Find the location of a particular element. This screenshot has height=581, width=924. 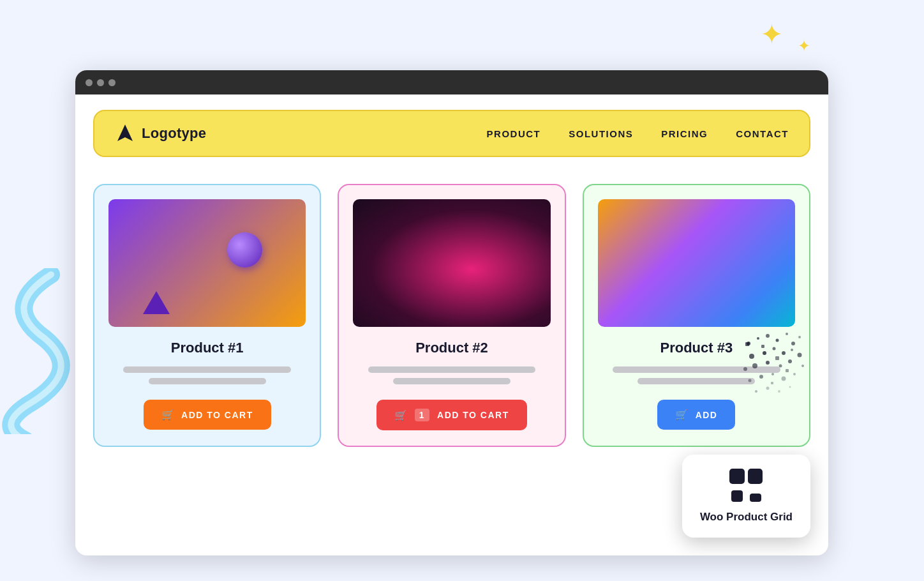

woo-product-grid-tooltip: Woo Product Grid is located at coordinates (747, 496).